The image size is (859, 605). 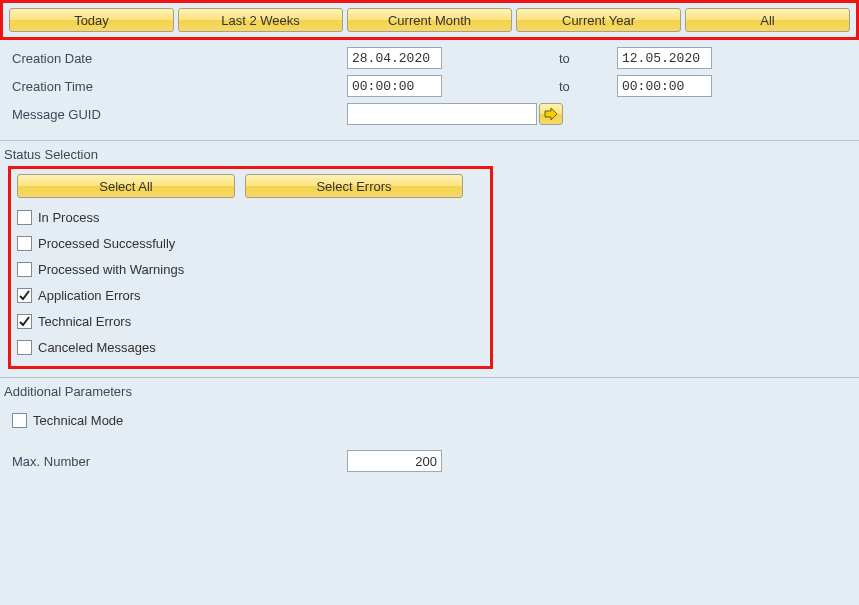 What do you see at coordinates (260, 20) in the screenshot?
I see `last-2-weeks-button: Last 2 Weeks` at bounding box center [260, 20].